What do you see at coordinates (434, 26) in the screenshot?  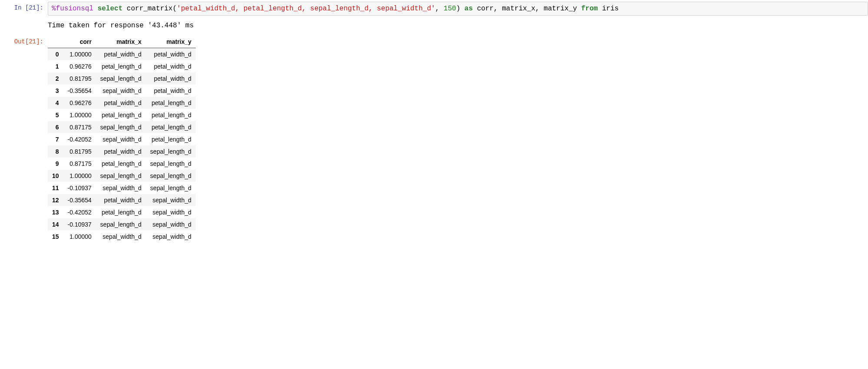 I see `stdout-cell: Time taken for response '43.448' ms` at bounding box center [434, 26].